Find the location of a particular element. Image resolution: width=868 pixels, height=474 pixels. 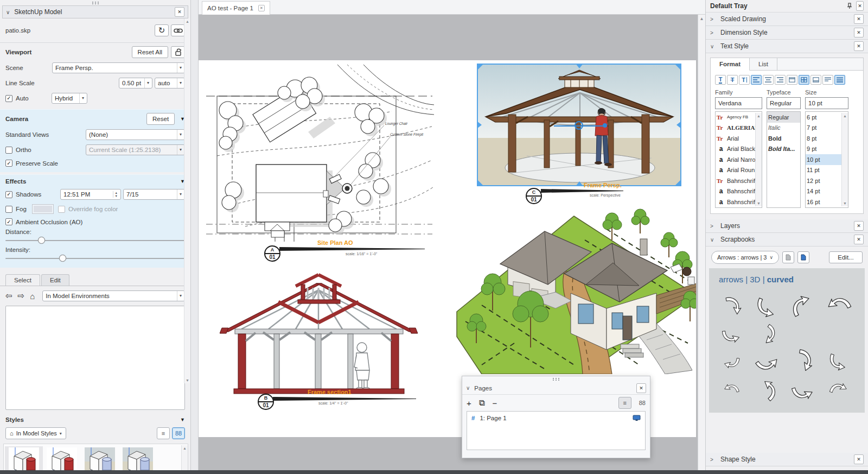

scrapbook-edit-button: Edit... is located at coordinates (846, 257).